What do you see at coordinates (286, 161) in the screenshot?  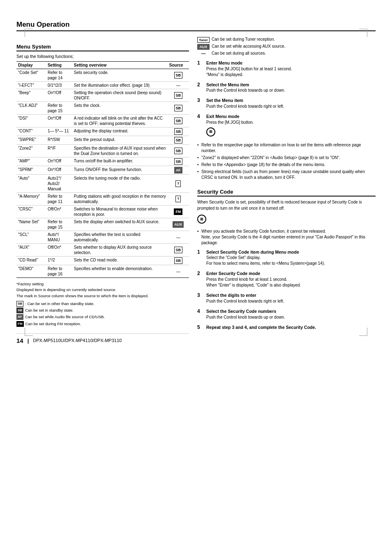 I see `menu-notes: Refer to the respective page for informa…` at bounding box center [286, 161].